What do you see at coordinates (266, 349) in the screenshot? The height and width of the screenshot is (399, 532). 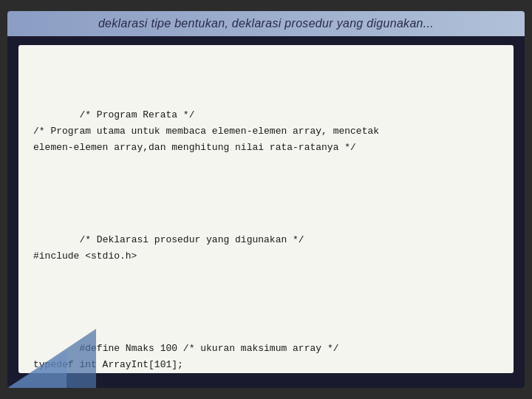 I see `code-section-3: #define Nmaks 100 /* ukuran maksimum arr…` at bounding box center [266, 349].